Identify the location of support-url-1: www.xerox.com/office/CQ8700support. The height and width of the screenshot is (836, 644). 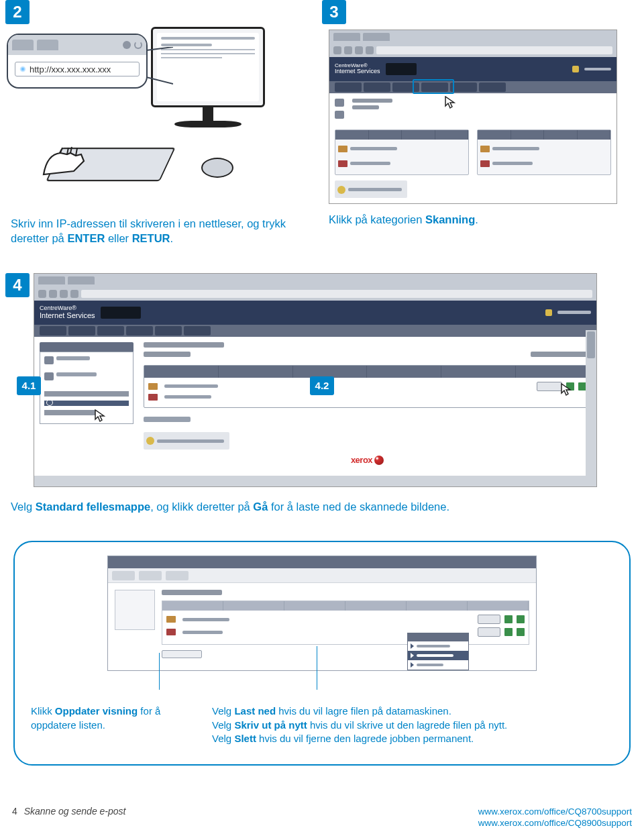
(555, 812).